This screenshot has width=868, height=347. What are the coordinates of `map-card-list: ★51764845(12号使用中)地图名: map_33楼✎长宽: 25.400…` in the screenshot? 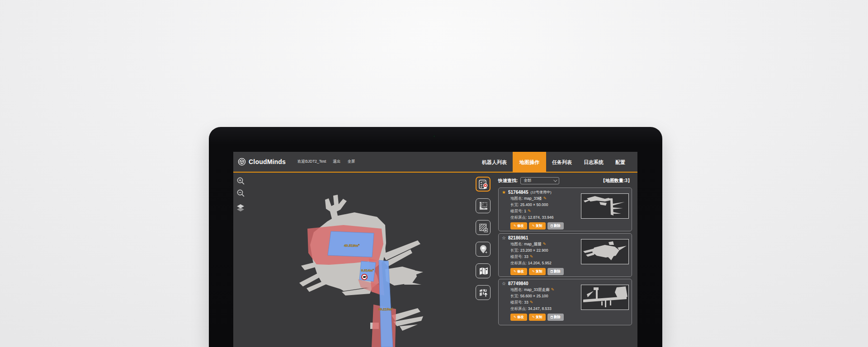 It's located at (565, 257).